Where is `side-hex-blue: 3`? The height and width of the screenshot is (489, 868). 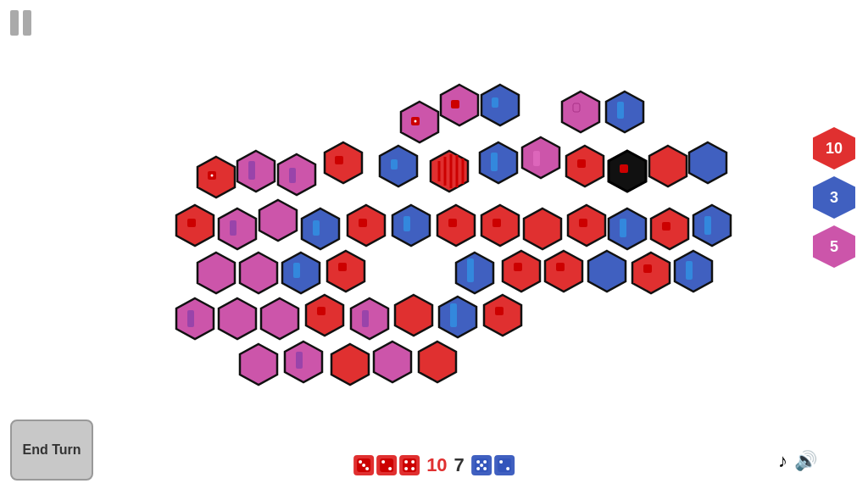 side-hex-blue: 3 is located at coordinates (834, 197).